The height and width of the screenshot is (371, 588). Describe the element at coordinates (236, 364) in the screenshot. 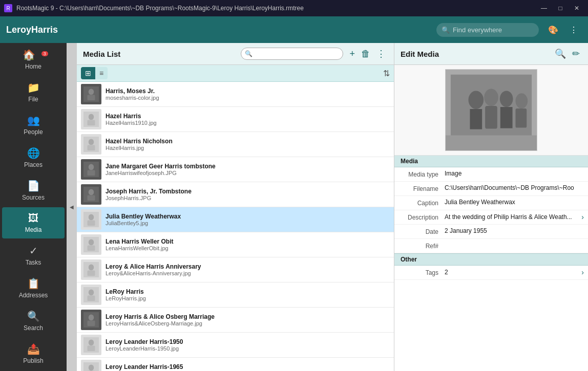

I see `media-list-item: Leroy Leander Harris-1965LeroyLeanderHar…` at that location.